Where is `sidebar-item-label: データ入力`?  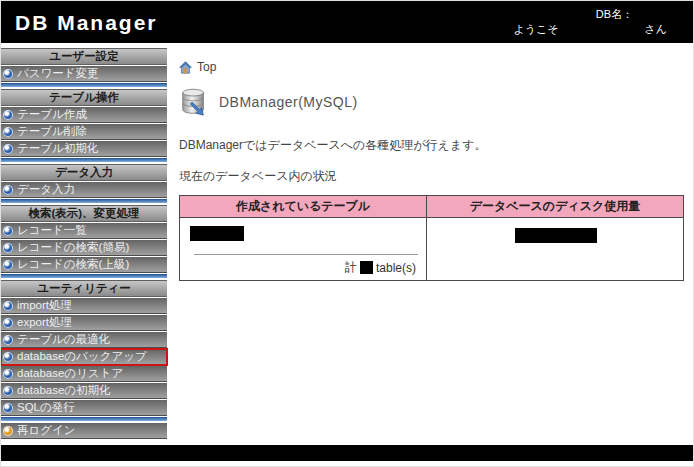
sidebar-item-label: データ入力 is located at coordinates (46, 190).